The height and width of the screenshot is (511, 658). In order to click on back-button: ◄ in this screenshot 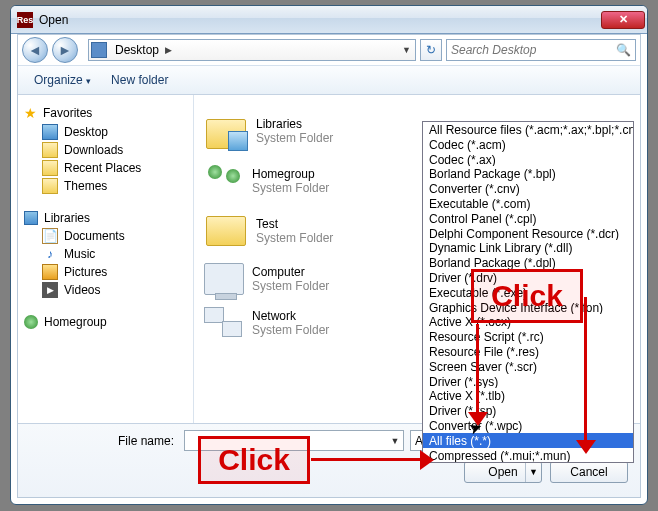, I will do `click(35, 50)`.